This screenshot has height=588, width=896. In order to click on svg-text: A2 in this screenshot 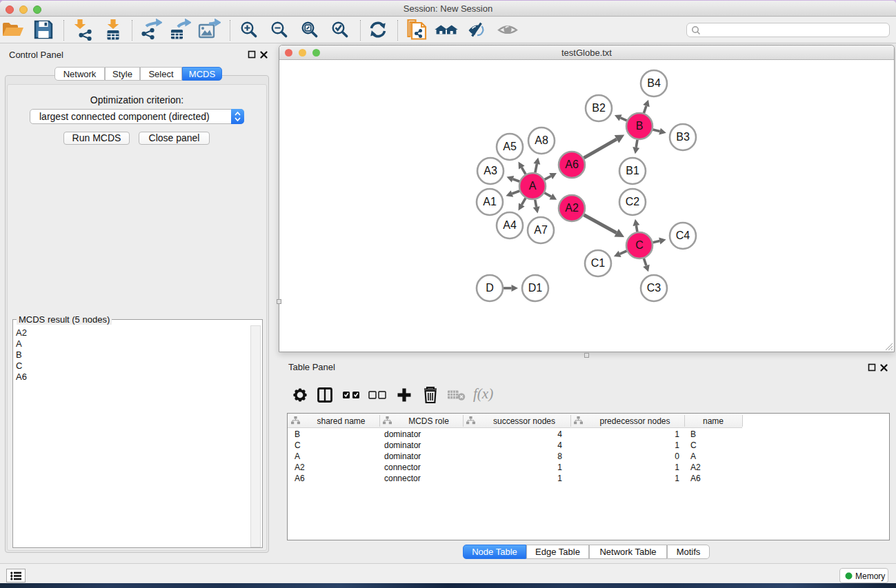, I will do `click(572, 208)`.